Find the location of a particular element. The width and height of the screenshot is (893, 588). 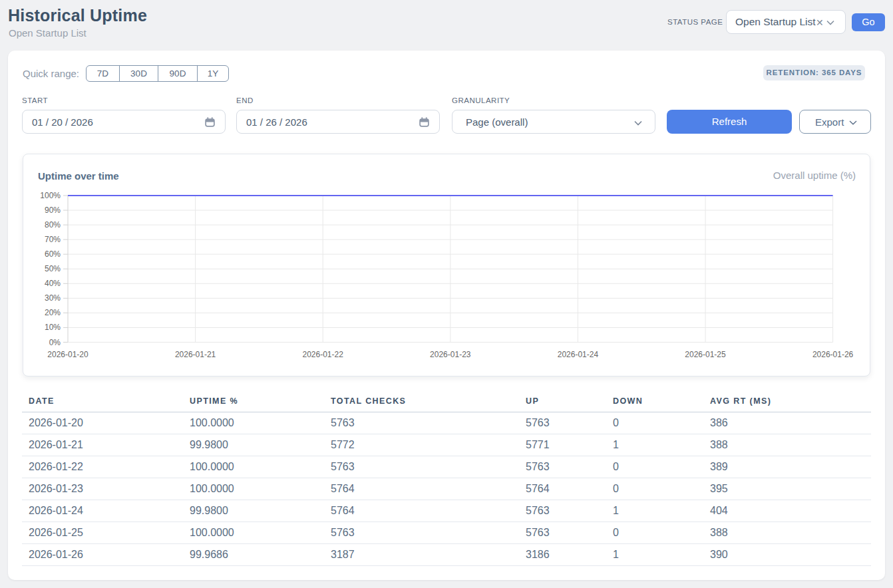

svg-text: 0% is located at coordinates (55, 343).